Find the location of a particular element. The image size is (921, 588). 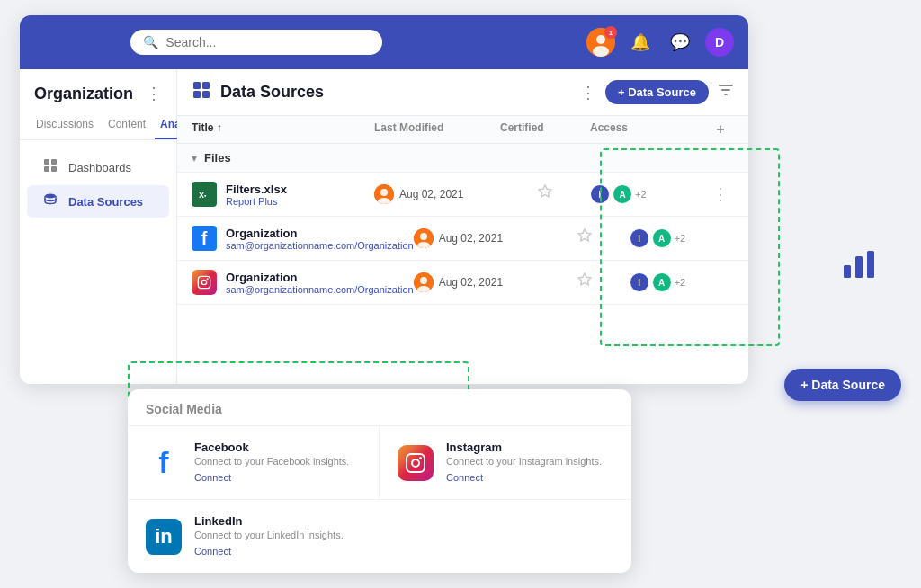

panel-title: Data Sources is located at coordinates (396, 92).